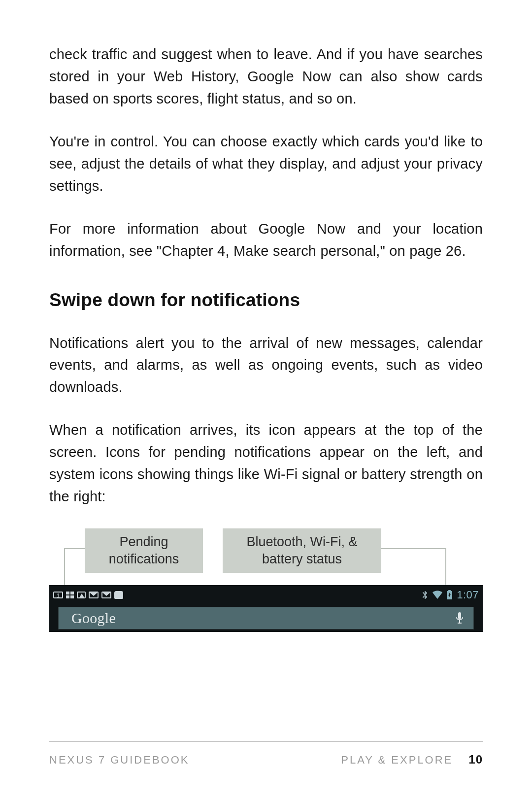 The image size is (532, 802). I want to click on callout-system-status: Bluetooth, Wi-Fi, & battery status, so click(302, 551).